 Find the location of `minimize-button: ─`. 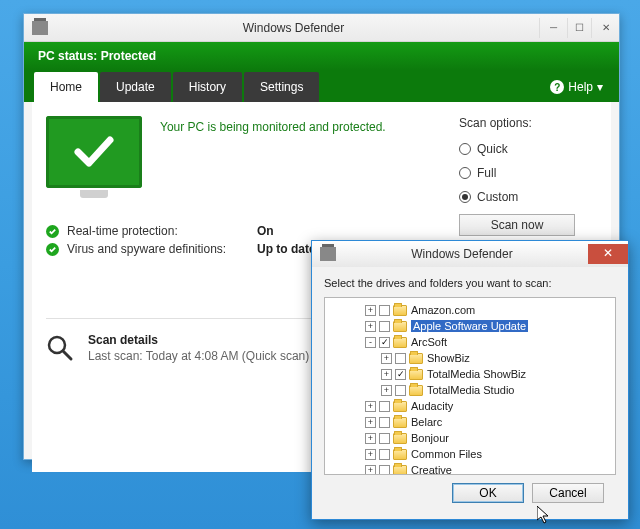

minimize-button: ─ is located at coordinates (553, 28).